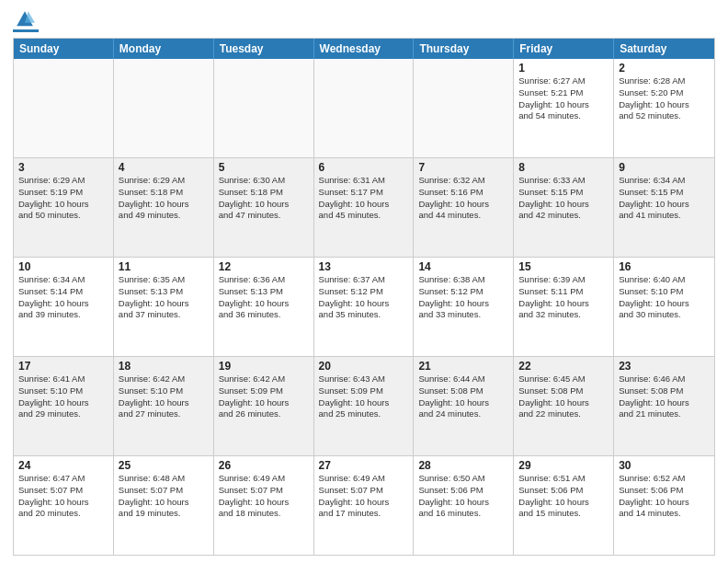  What do you see at coordinates (63, 465) in the screenshot?
I see `day-number: 24` at bounding box center [63, 465].